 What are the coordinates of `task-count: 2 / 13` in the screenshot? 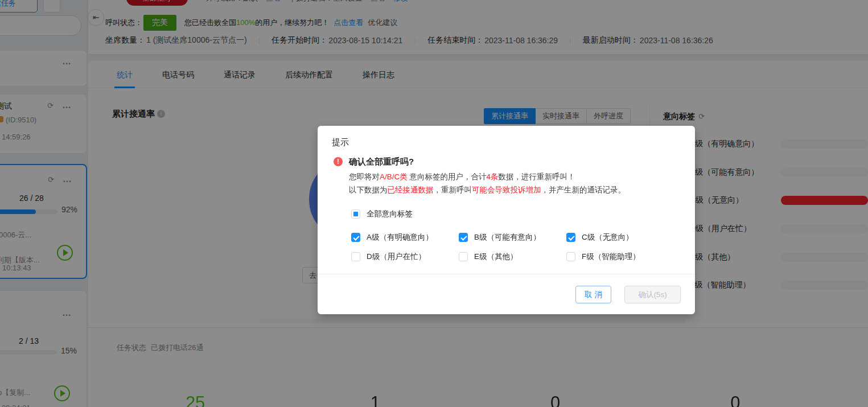 It's located at (28, 341).